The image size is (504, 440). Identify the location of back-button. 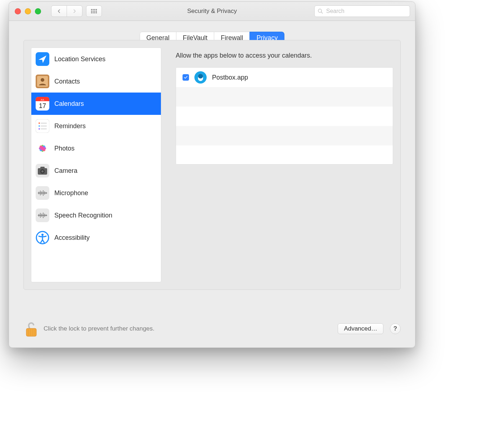
(59, 11).